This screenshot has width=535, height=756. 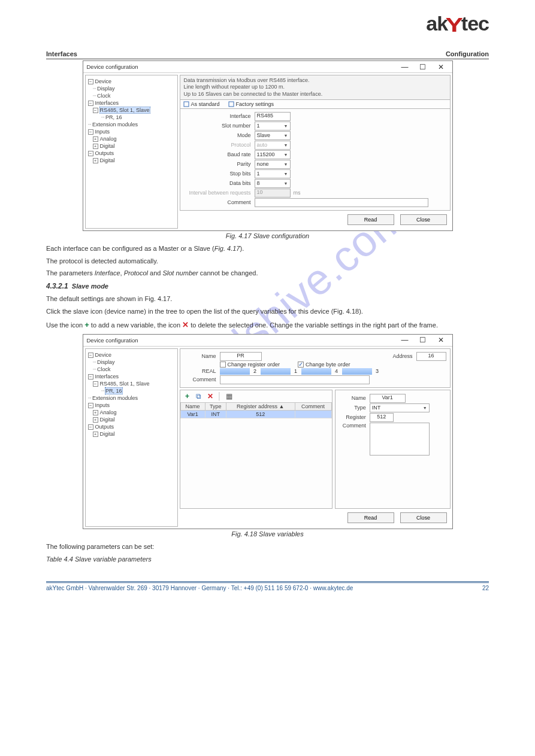 What do you see at coordinates (485, 588) in the screenshot?
I see `footer-page-number: 22` at bounding box center [485, 588].